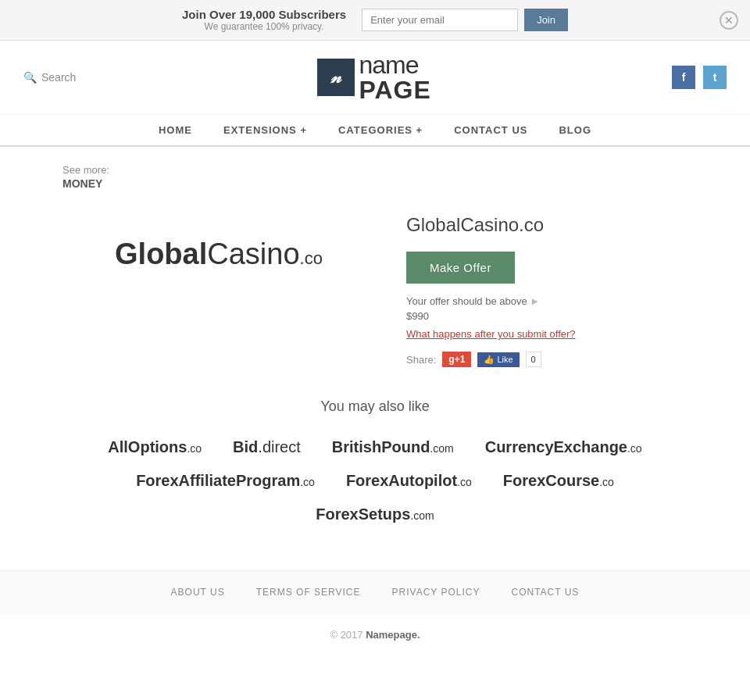 The width and height of the screenshot is (750, 700). Describe the element at coordinates (375, 406) in the screenshot. I see `also-like-title: You may also like` at that location.